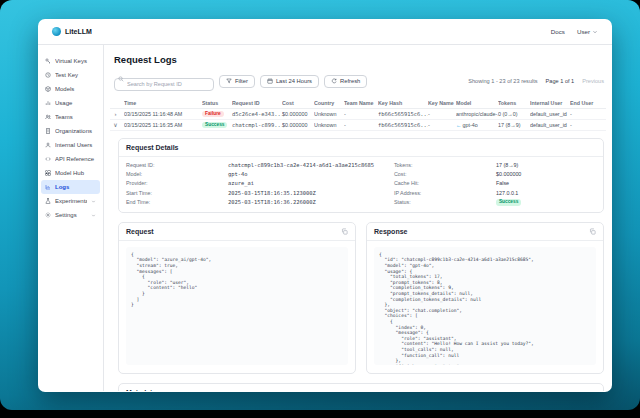  Describe the element at coordinates (164, 84) in the screenshot. I see `search-input` at that location.